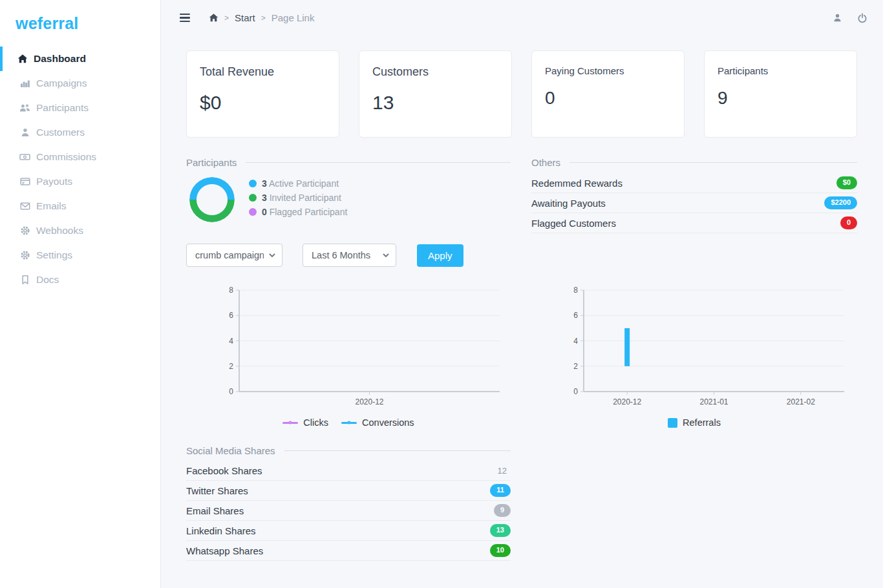 Image resolution: width=883 pixels, height=588 pixels. What do you see at coordinates (226, 18) in the screenshot?
I see `chevron-right-icon: >` at bounding box center [226, 18].